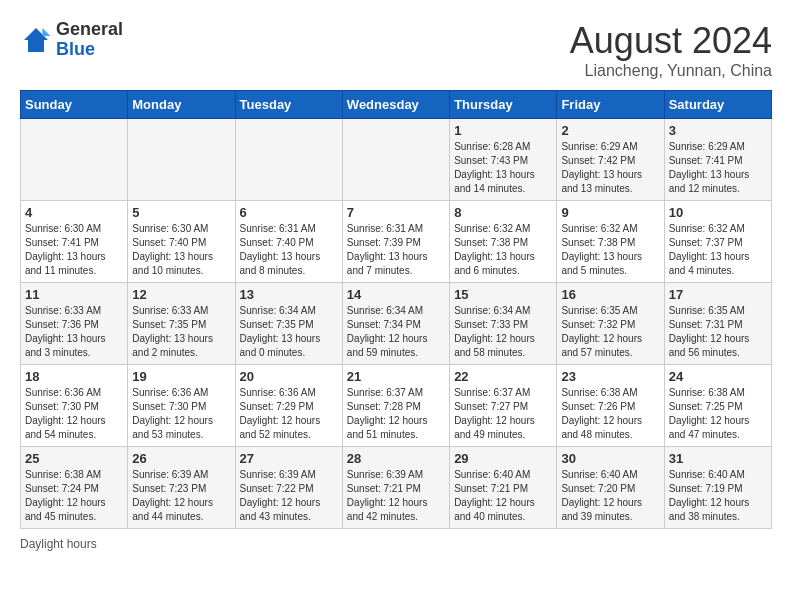 This screenshot has width=792, height=612. What do you see at coordinates (396, 105) in the screenshot?
I see `calendar-header-row: SundayMondayTuesdayWednesdayThursdayFrid…` at bounding box center [396, 105].